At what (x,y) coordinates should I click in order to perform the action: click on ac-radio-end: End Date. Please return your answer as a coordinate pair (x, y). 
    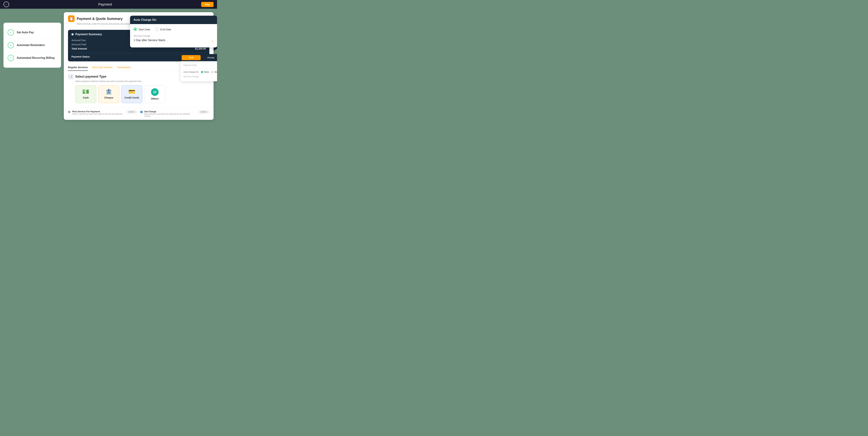
    Looking at the image, I should click on (163, 29).